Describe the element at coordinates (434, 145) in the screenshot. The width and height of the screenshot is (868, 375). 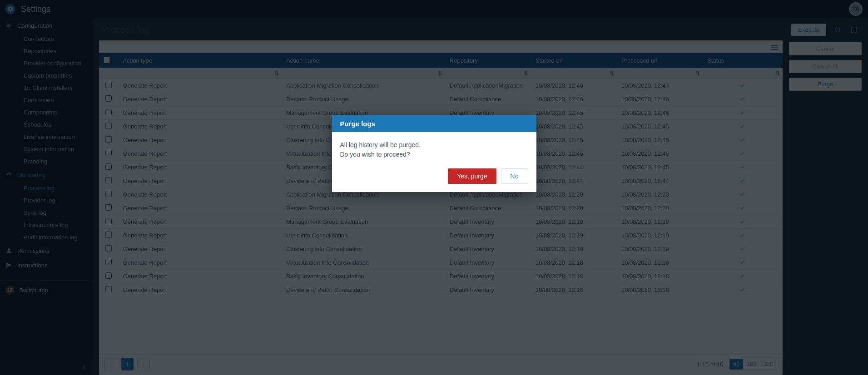
I see `modal-text-line1: All log history will be purged.` at that location.